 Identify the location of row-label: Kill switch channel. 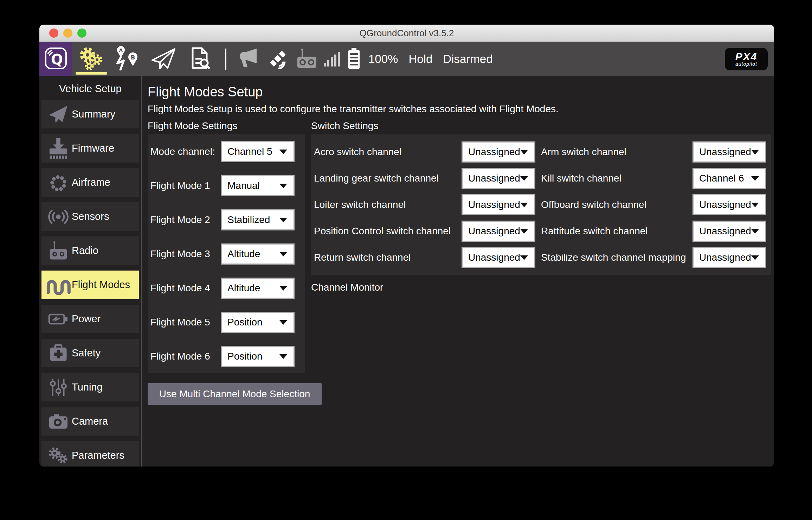
(614, 178).